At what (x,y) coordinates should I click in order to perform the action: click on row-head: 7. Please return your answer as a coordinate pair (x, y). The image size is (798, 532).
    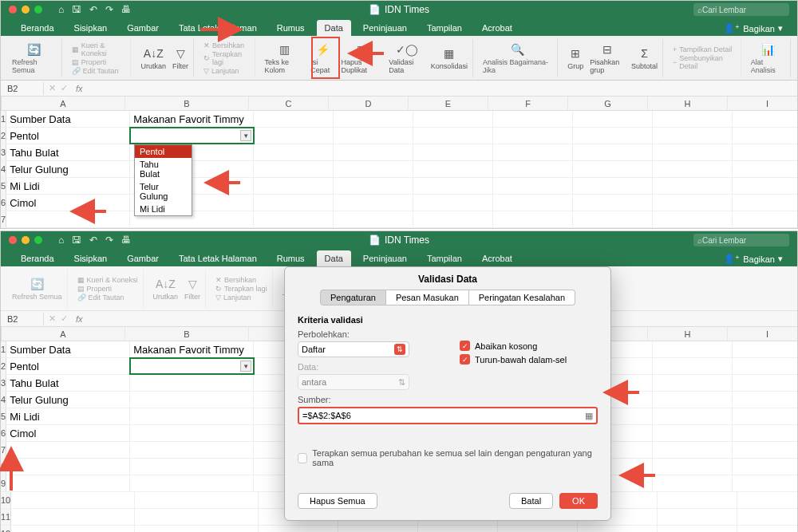
    Looking at the image, I should click on (3, 450).